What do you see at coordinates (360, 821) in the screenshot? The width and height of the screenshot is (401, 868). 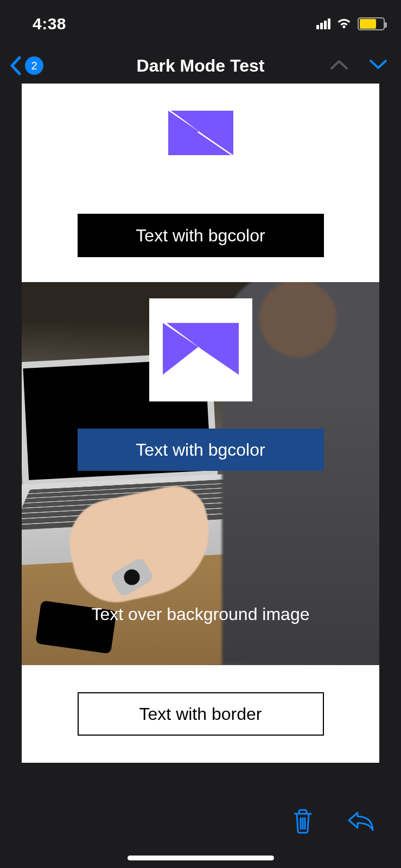 I see `reply-button` at bounding box center [360, 821].